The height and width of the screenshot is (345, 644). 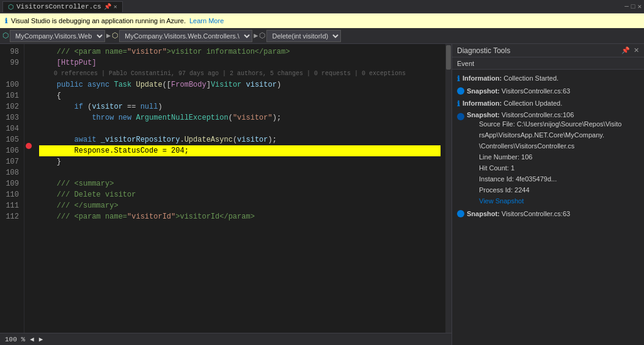 What do you see at coordinates (240, 162) in the screenshot?
I see `code-line-107: }` at bounding box center [240, 162].